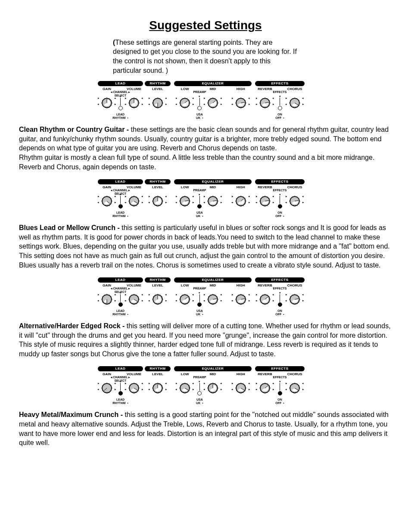 This screenshot has width=411, height=532. I want to click on label-level: LEVEL, so click(158, 187).